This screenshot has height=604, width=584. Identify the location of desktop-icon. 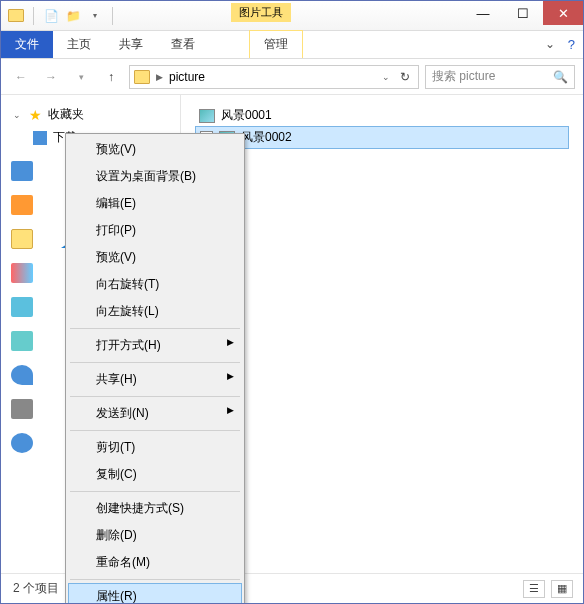
(22, 307).